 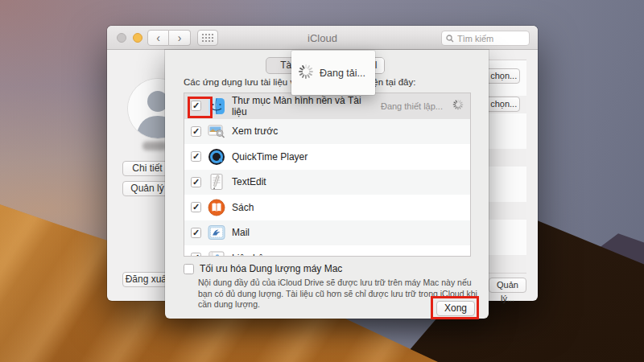 I want to click on quicktime-icon, so click(x=217, y=157).